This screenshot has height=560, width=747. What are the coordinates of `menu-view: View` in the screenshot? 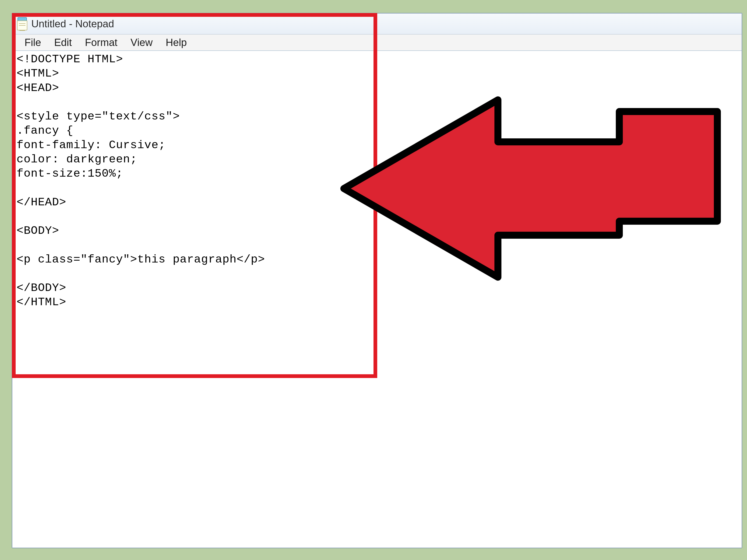 It's located at (141, 43).